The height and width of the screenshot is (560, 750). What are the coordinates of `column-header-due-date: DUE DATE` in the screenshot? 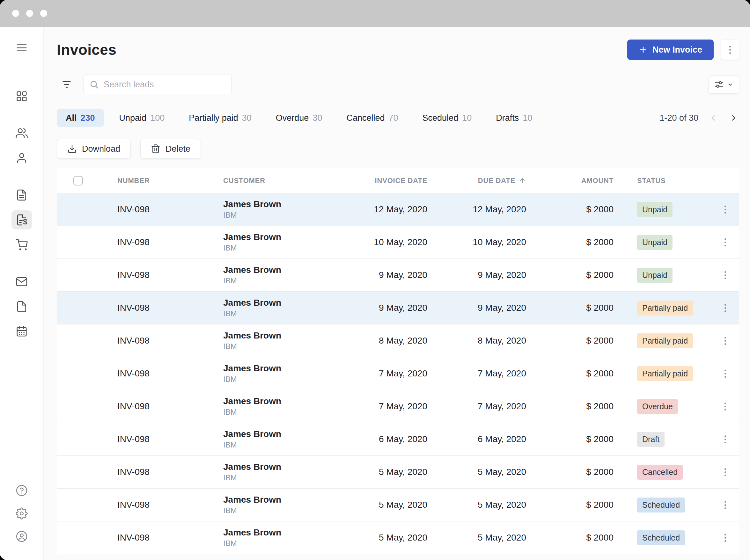 It's located at (479, 181).